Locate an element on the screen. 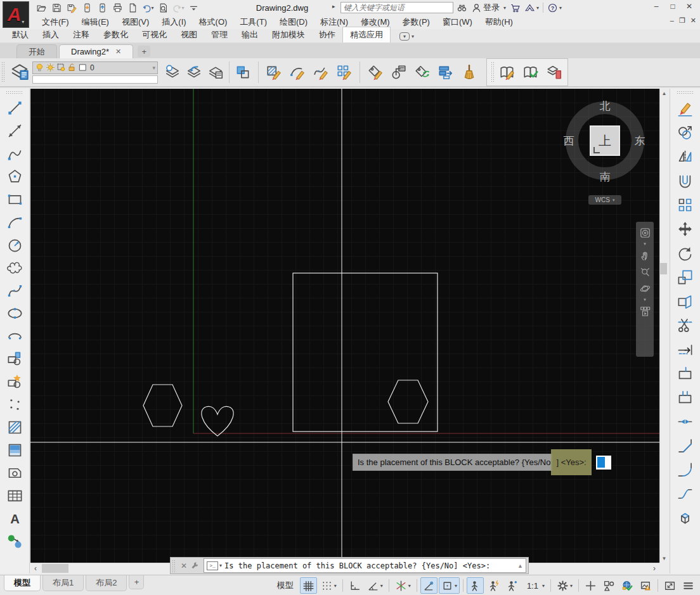 This screenshot has width=700, height=595. ribbon-tab: 输出 is located at coordinates (250, 35).